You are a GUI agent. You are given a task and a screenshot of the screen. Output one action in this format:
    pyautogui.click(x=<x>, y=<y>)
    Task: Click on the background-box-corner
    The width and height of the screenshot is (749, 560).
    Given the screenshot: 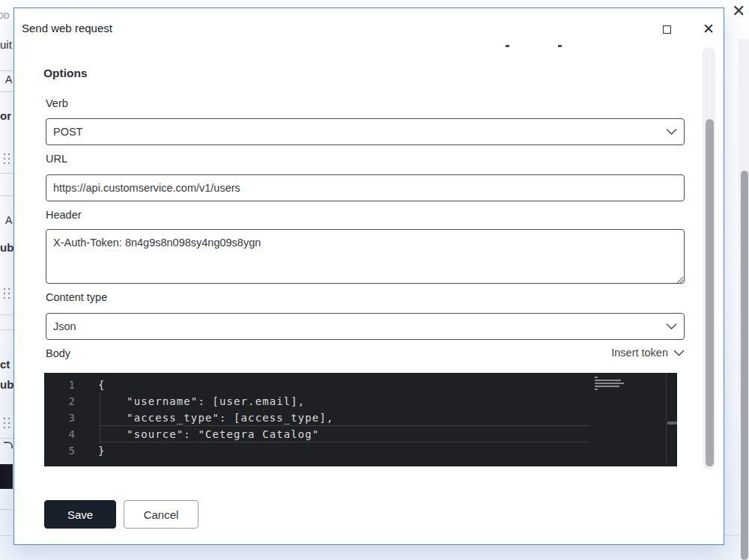 What is the action you would take?
    pyautogui.click(x=8, y=445)
    